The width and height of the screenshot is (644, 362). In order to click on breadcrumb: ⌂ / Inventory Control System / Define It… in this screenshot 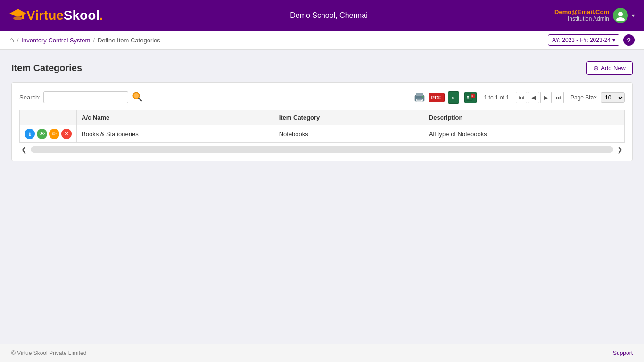, I will do `click(85, 40)`.